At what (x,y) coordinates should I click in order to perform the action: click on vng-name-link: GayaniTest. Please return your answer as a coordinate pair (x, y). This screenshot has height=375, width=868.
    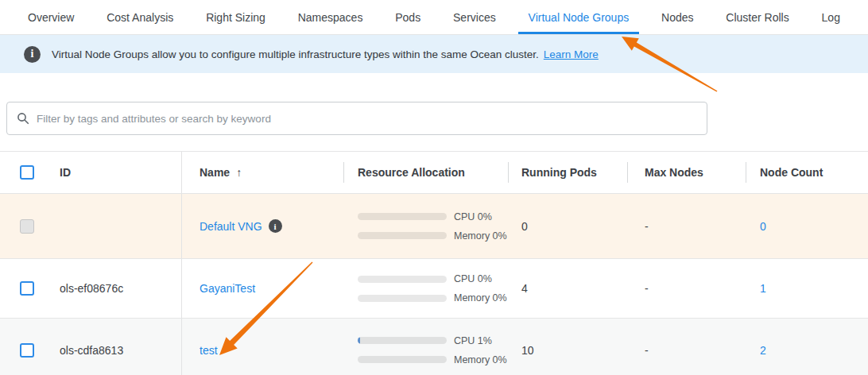
    Looking at the image, I should click on (227, 288).